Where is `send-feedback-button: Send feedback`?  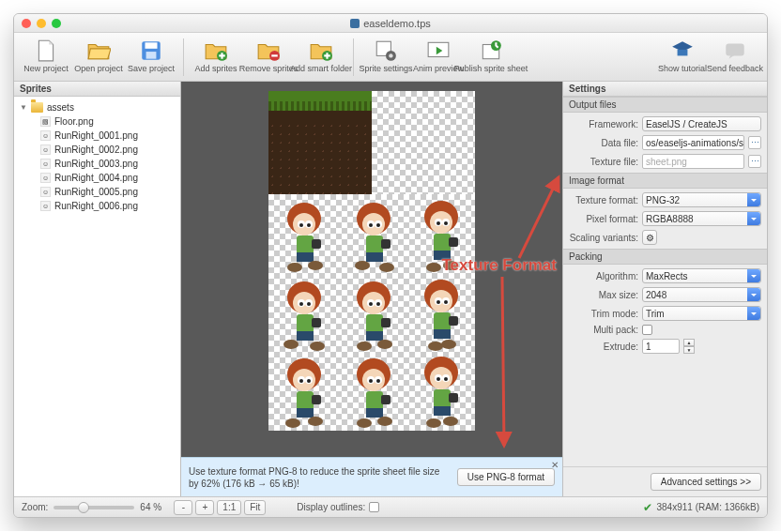 send-feedback-button: Send feedback is located at coordinates (735, 54).